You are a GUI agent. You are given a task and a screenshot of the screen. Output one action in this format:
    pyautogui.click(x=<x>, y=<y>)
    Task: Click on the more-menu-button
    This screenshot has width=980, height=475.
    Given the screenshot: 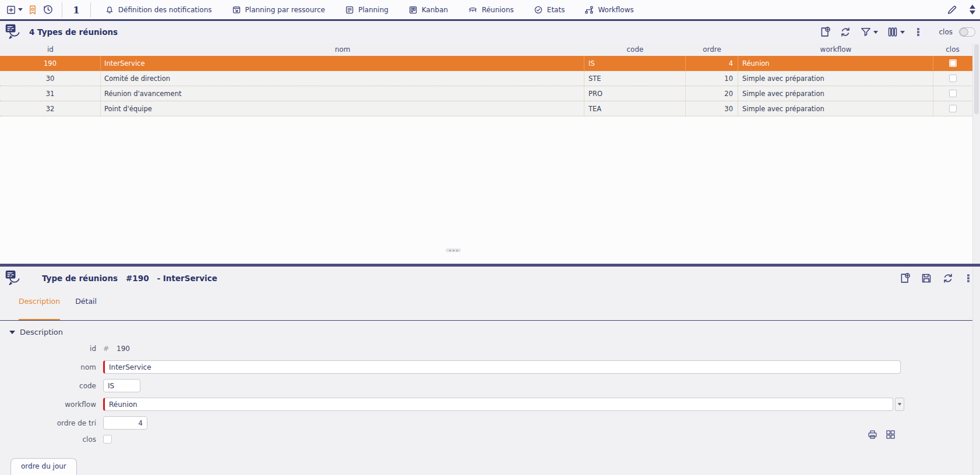 What is the action you would take?
    pyautogui.click(x=918, y=32)
    